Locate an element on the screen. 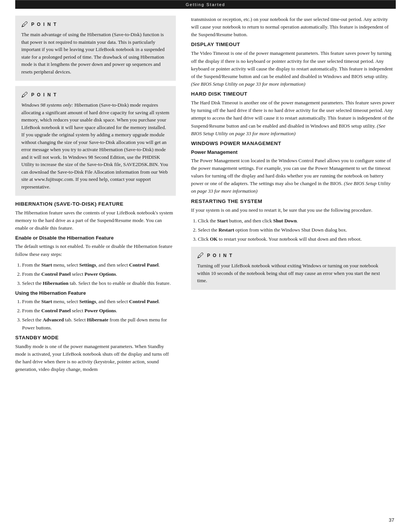  header-title: Getting Started is located at coordinates (206, 5).